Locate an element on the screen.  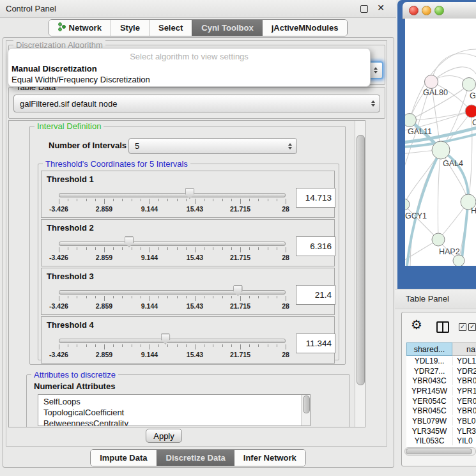
threshold-value-field: 21.4 is located at coordinates (316, 295).